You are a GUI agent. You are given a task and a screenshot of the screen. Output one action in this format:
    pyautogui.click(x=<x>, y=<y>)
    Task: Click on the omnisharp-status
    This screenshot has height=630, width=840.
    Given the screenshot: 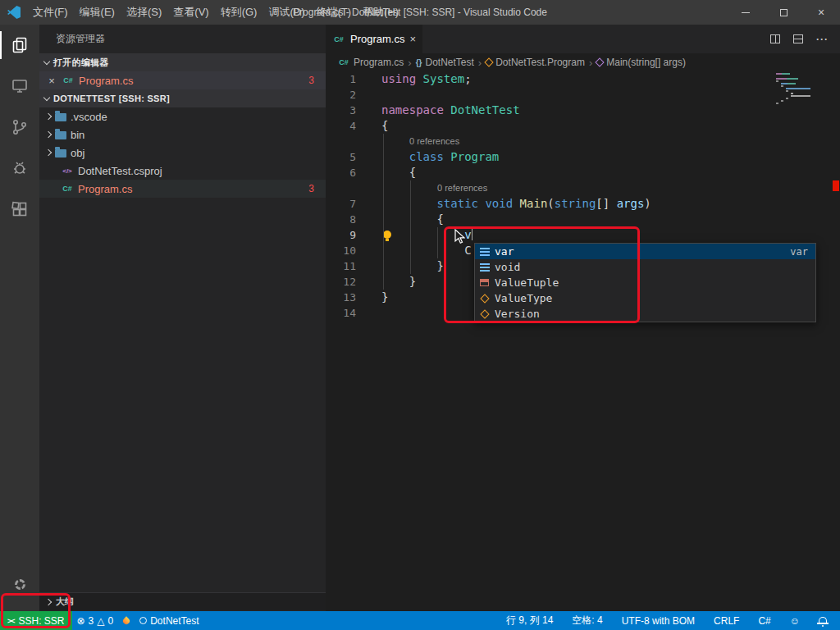 What is the action you would take?
    pyautogui.click(x=126, y=620)
    